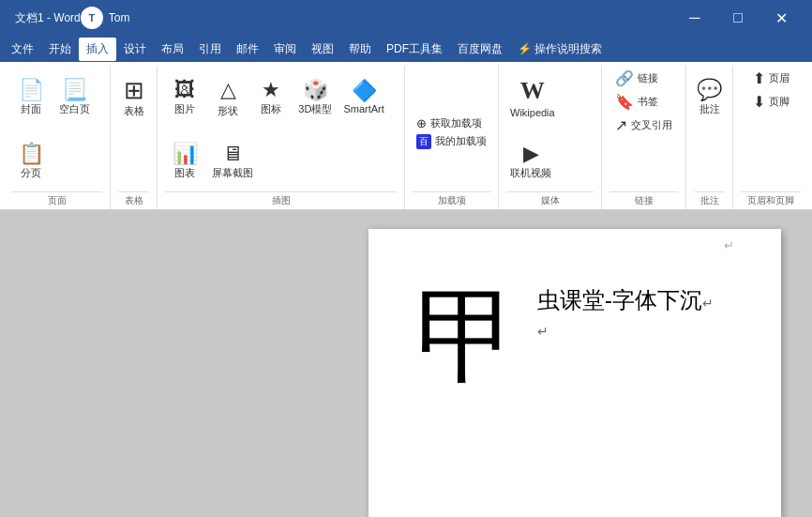 Image resolution: width=812 pixels, height=517 pixels. I want to click on tables-group-label: 表格, so click(133, 201).